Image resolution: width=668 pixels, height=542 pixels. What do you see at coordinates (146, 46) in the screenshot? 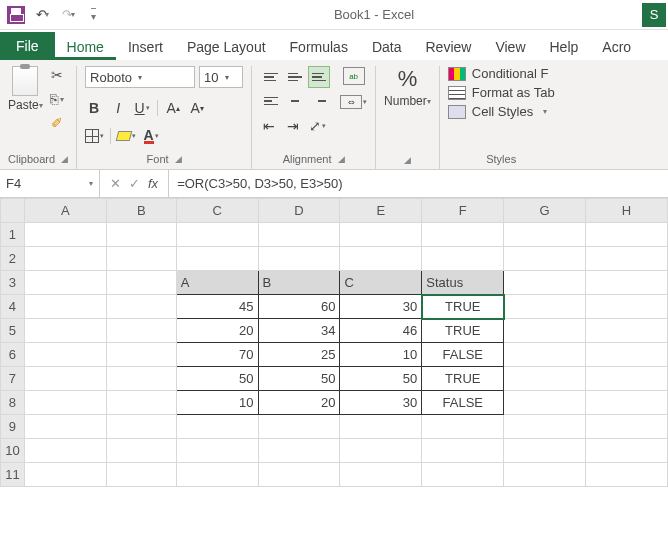
I see `tab-insert: Insert` at bounding box center [146, 46].